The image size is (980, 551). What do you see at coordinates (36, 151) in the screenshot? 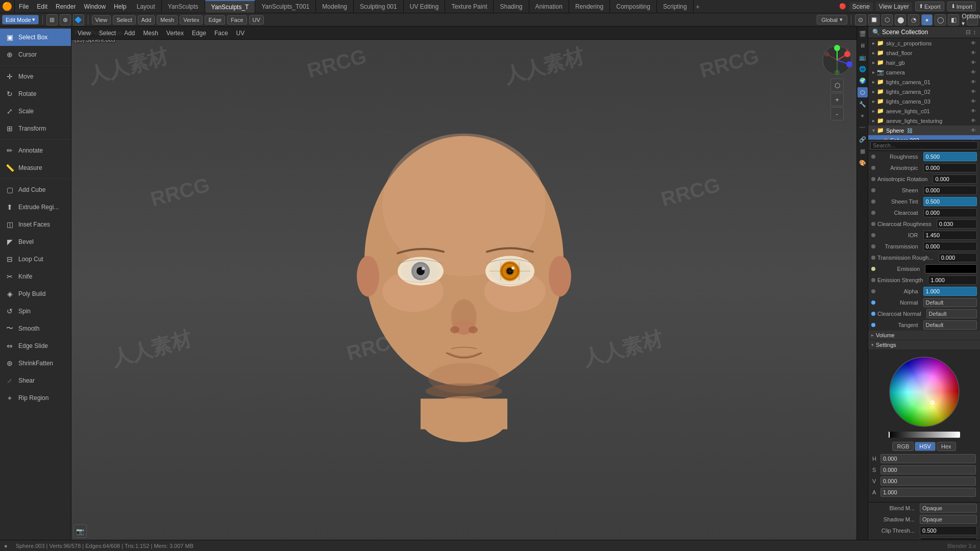
I see `tool-annotate: ✏ Annotate` at bounding box center [36, 151].